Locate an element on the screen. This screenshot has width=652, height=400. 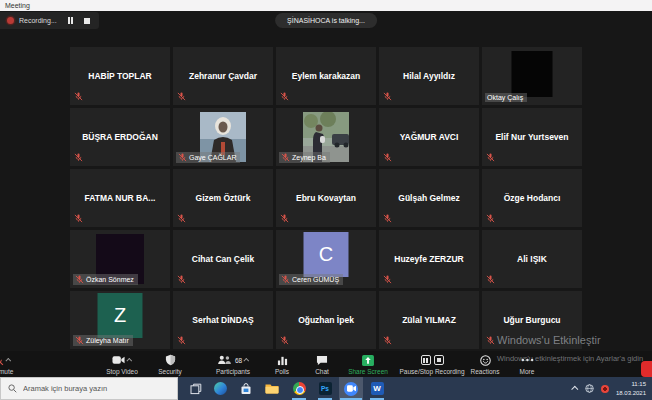
participant-tile: Gizem Öztürk is located at coordinates (223, 198).